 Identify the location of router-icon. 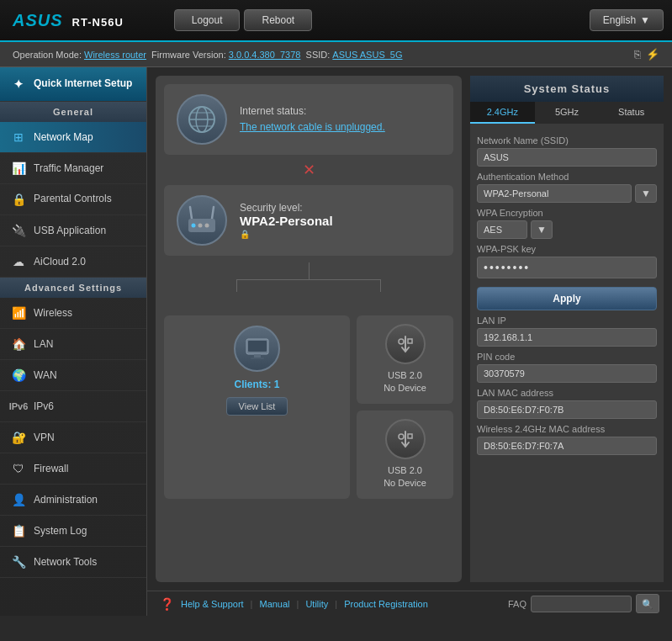
(202, 220).